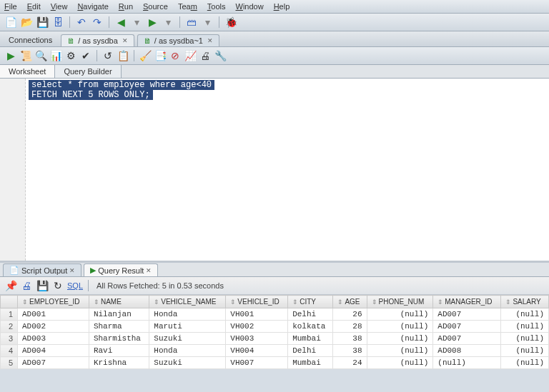 The width and height of the screenshot is (549, 392). Describe the element at coordinates (231, 22) in the screenshot. I see `bug-icon: 🐞` at that location.